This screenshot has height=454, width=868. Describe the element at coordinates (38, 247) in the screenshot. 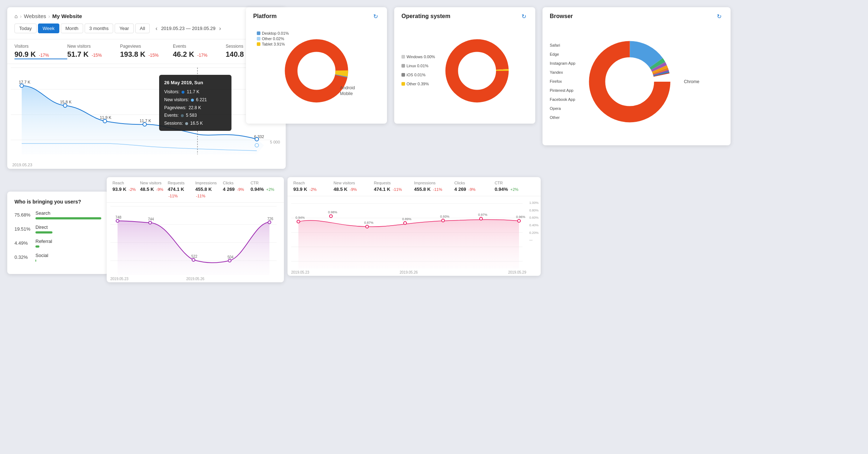

I see `source-bar-referral` at that location.